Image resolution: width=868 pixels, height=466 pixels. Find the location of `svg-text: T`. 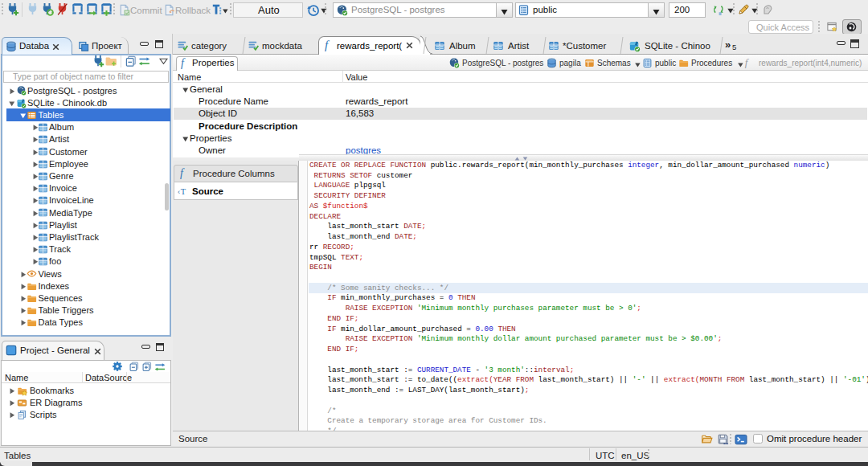

svg-text: T is located at coordinates (183, 191).